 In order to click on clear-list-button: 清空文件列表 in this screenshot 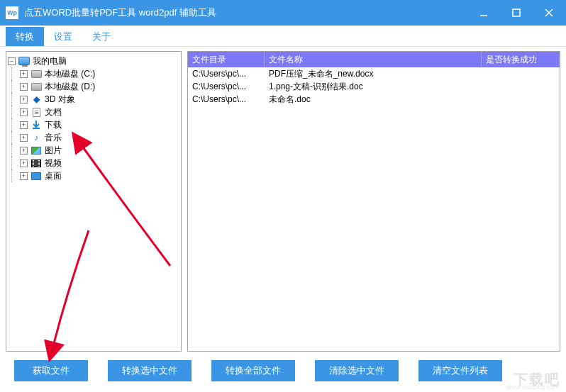, I will do `click(460, 371)`.